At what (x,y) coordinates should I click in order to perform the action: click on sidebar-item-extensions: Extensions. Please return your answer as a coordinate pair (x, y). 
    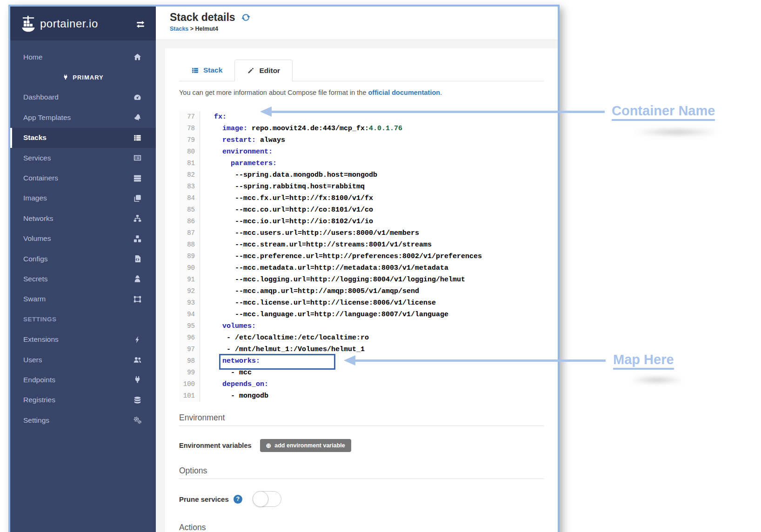
    Looking at the image, I should click on (83, 339).